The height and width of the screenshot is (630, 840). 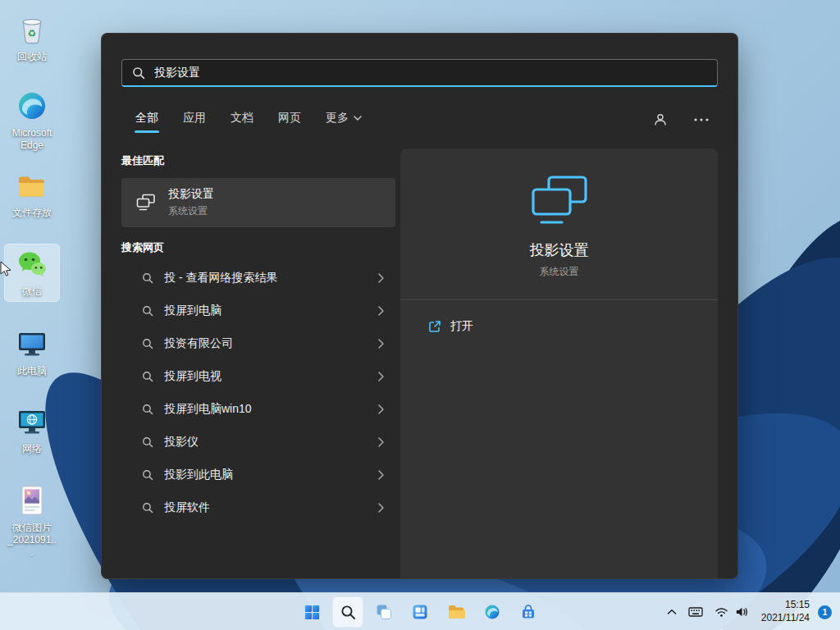 I want to click on external-link-icon, so click(x=435, y=326).